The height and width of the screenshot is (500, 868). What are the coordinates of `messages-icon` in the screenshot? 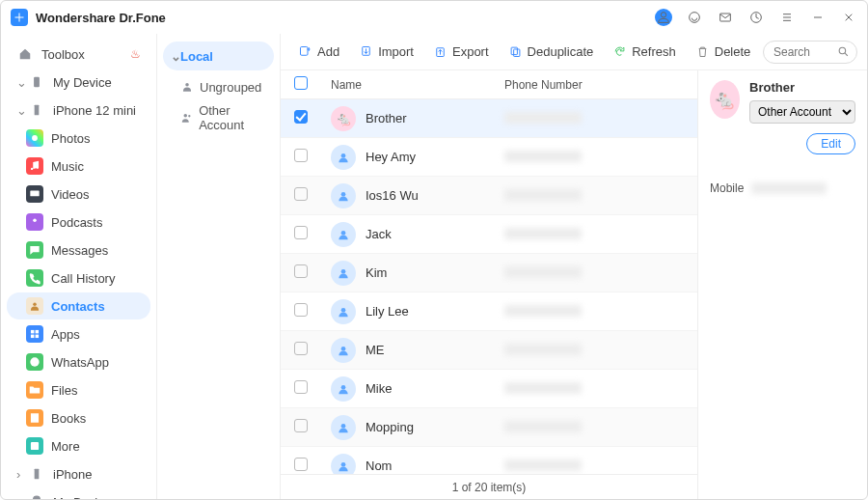 It's located at (35, 250).